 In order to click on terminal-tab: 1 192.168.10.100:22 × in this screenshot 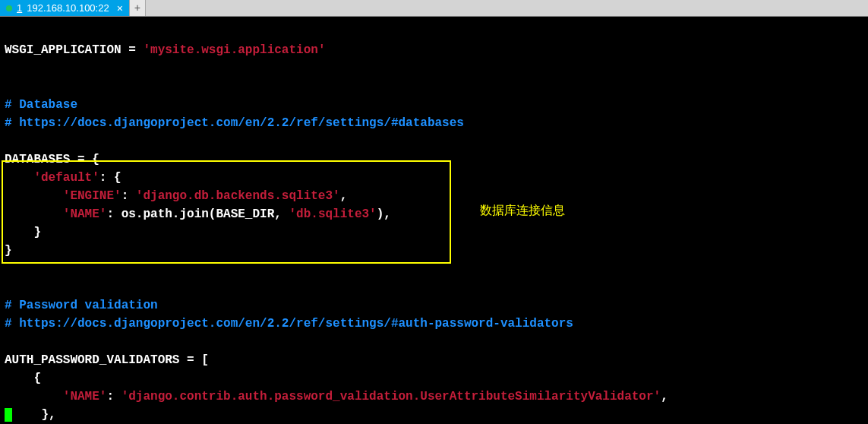, I will do `click(65, 8)`.